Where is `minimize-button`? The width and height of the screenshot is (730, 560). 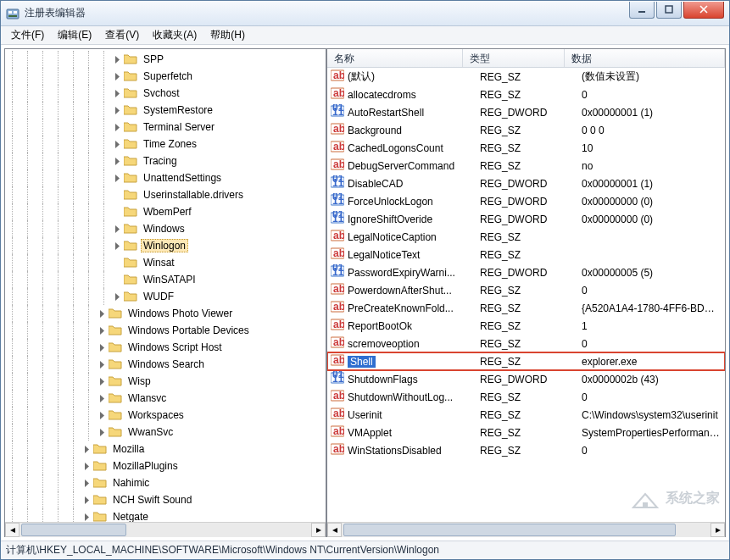 minimize-button is located at coordinates (642, 10).